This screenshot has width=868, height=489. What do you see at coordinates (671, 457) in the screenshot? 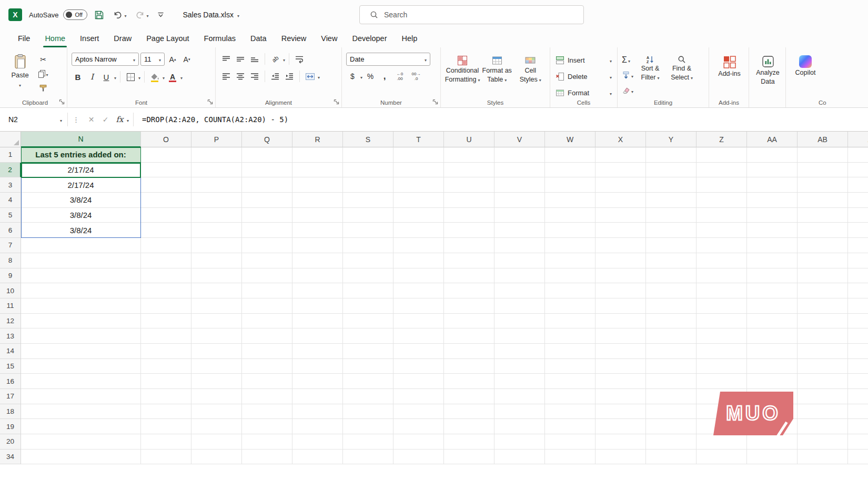
I see `cell-Y34` at bounding box center [671, 457].